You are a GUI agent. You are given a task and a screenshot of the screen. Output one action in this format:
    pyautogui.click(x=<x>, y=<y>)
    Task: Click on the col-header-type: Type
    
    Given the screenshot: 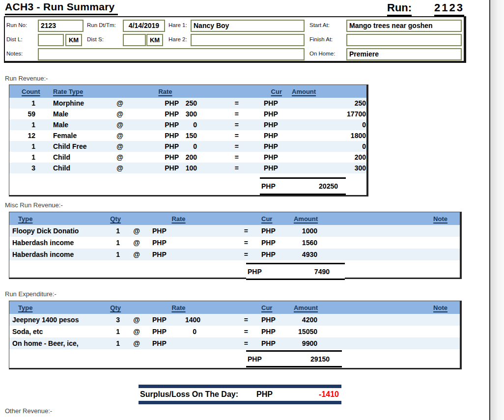 What is the action you would take?
    pyautogui.click(x=55, y=219)
    